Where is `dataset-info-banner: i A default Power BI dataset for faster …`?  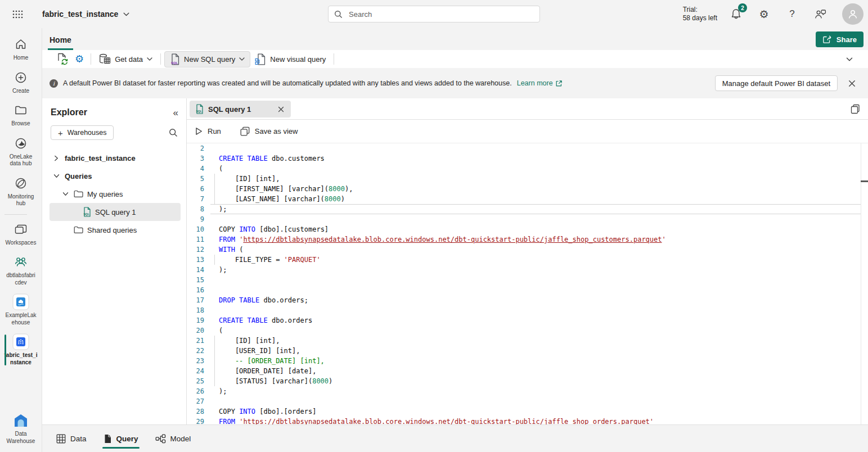 dataset-info-banner: i A default Power BI dataset for faster … is located at coordinates (455, 83).